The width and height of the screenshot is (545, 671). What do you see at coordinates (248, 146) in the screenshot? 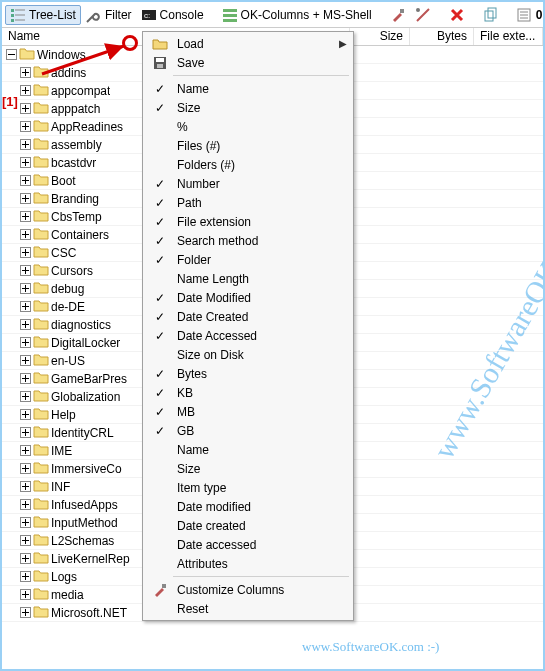
I see `menu-item-files-: Files (#)` at bounding box center [248, 146].